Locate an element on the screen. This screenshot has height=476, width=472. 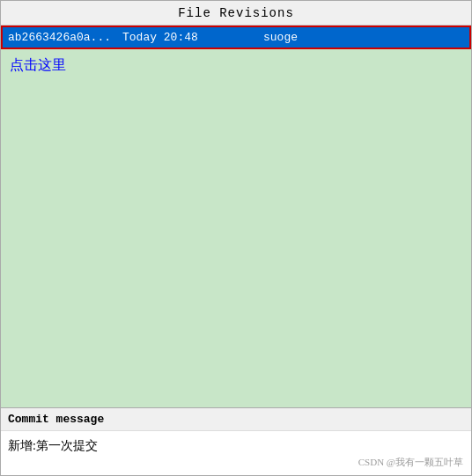
revision-hash: ab2663426a0a... is located at coordinates (65, 37).